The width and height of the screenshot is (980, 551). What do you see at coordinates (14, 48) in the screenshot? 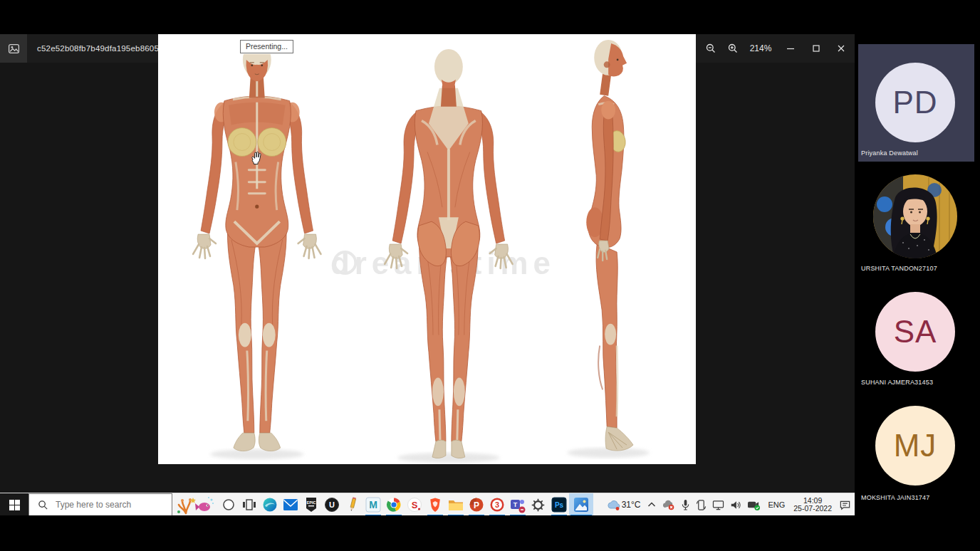
I see `photos-app-tab` at bounding box center [14, 48].